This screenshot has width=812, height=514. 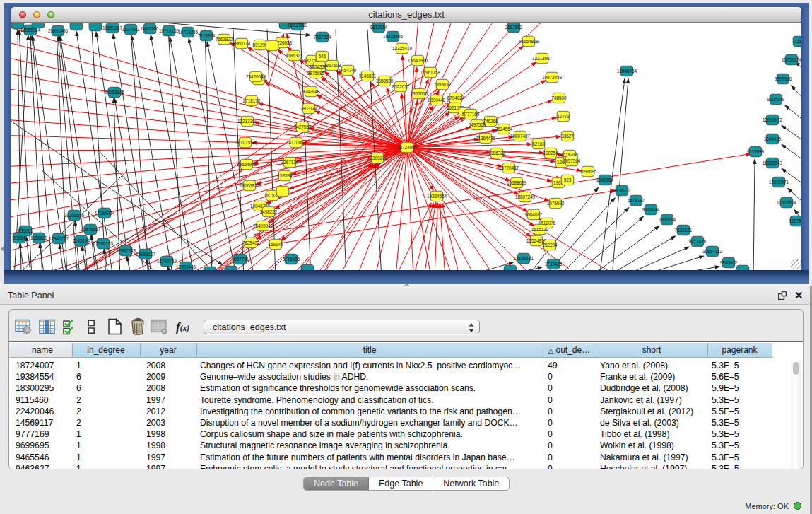 What do you see at coordinates (131, 30) in the screenshot?
I see `svg-text: 1527602` at bounding box center [131, 30].